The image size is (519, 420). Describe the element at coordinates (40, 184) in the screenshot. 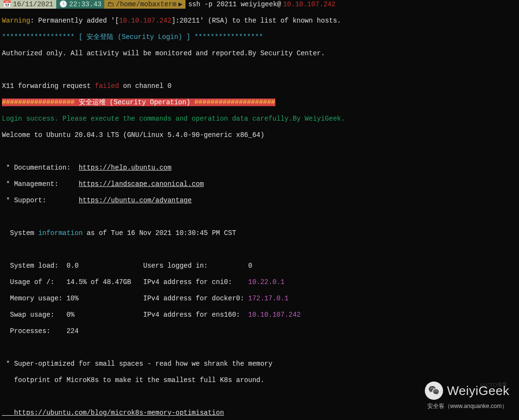

I see `mgmt-label: * Management:` at that location.